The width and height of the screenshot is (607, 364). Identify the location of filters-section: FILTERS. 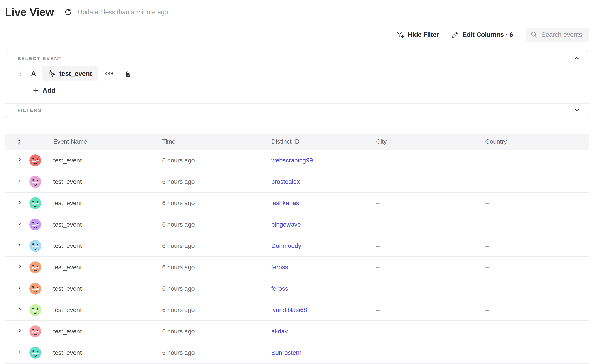
(297, 110).